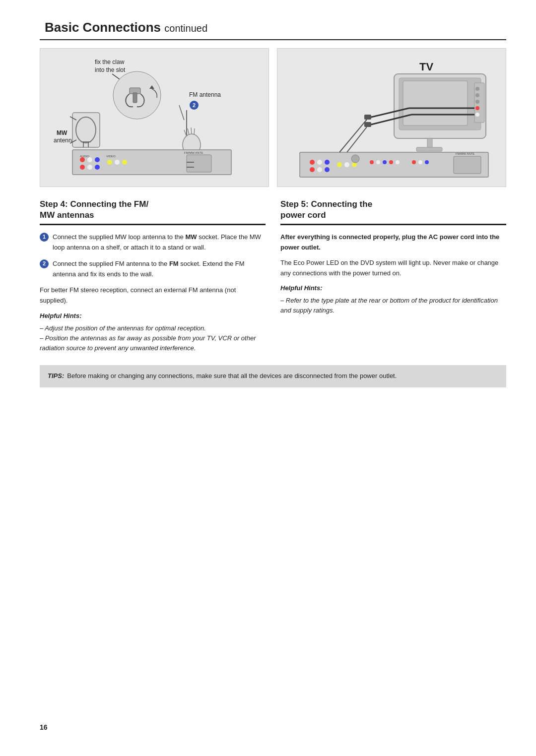 Image resolution: width=536 pixels, height=756 pixels. What do you see at coordinates (110, 62) in the screenshot?
I see `svg-text: fix the claw` at bounding box center [110, 62].